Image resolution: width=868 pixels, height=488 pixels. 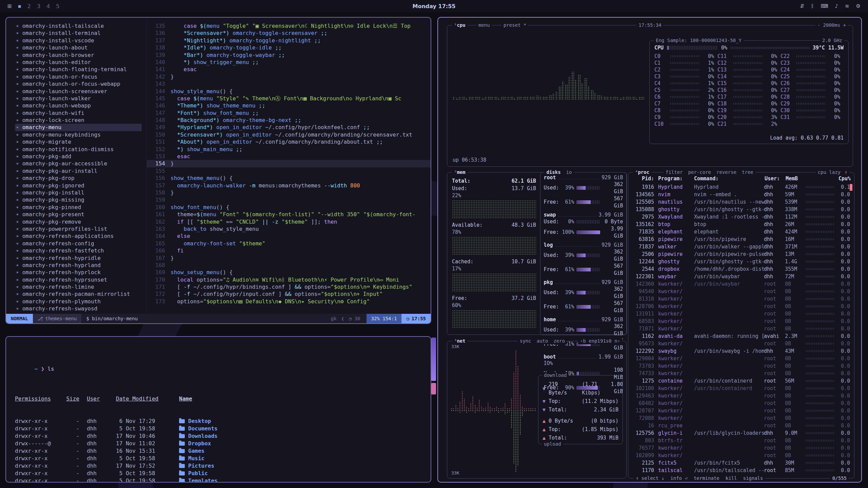 I want to click on workspace-icon: ▪, so click(x=20, y=6).